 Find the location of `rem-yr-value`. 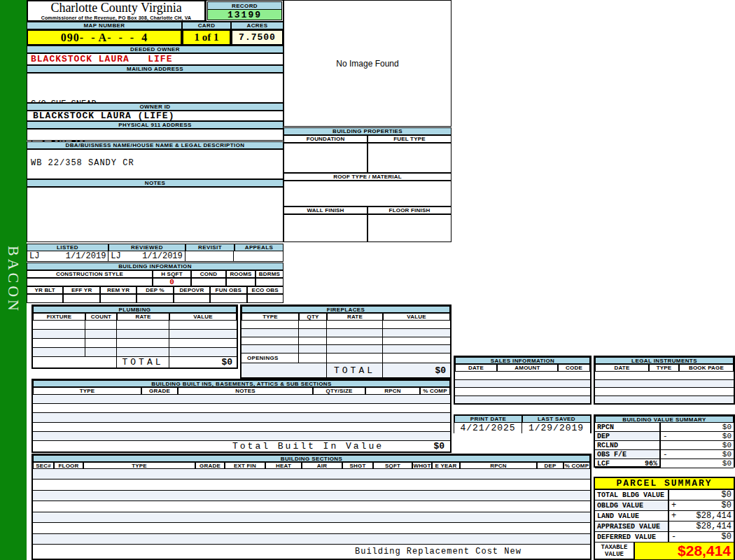

rem-yr-value is located at coordinates (118, 298).